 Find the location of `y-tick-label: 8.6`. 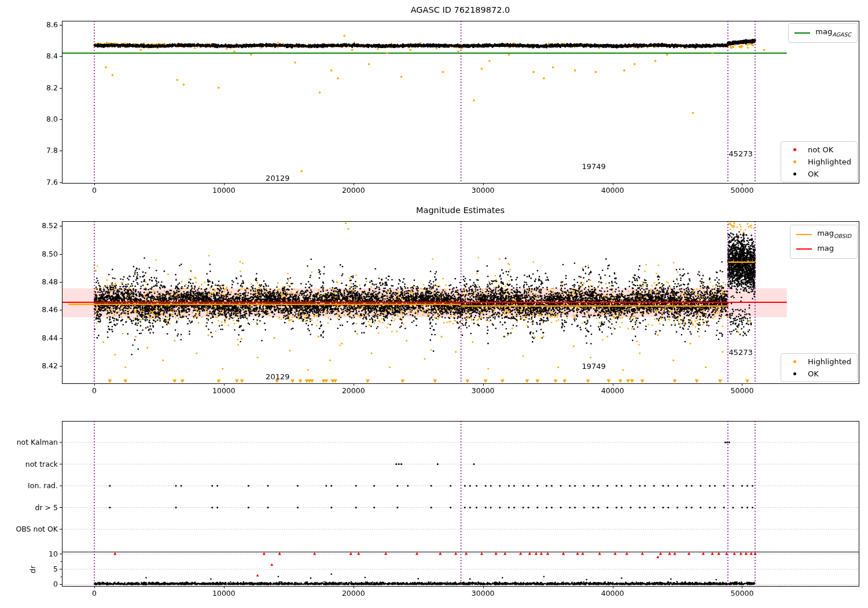

y-tick-label: 8.6 is located at coordinates (52, 24).